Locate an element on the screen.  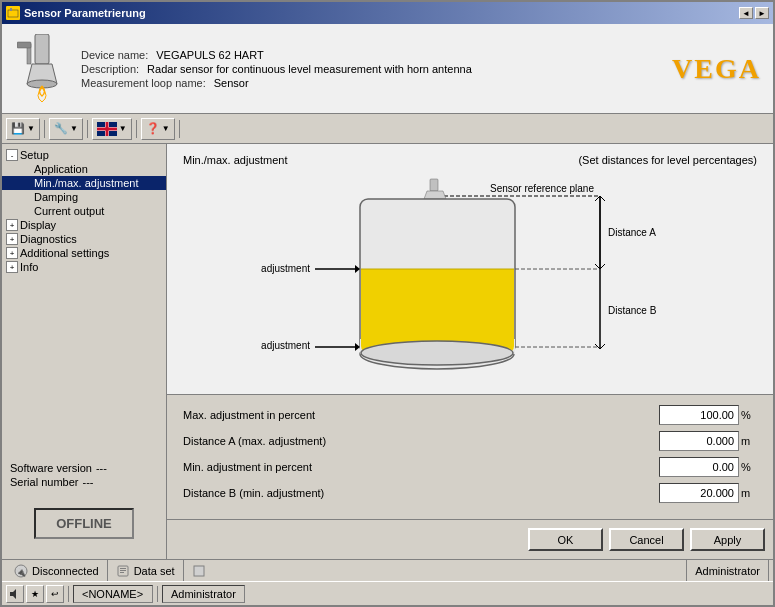
offline-button: OFFLINE is located at coordinates (84, 524).